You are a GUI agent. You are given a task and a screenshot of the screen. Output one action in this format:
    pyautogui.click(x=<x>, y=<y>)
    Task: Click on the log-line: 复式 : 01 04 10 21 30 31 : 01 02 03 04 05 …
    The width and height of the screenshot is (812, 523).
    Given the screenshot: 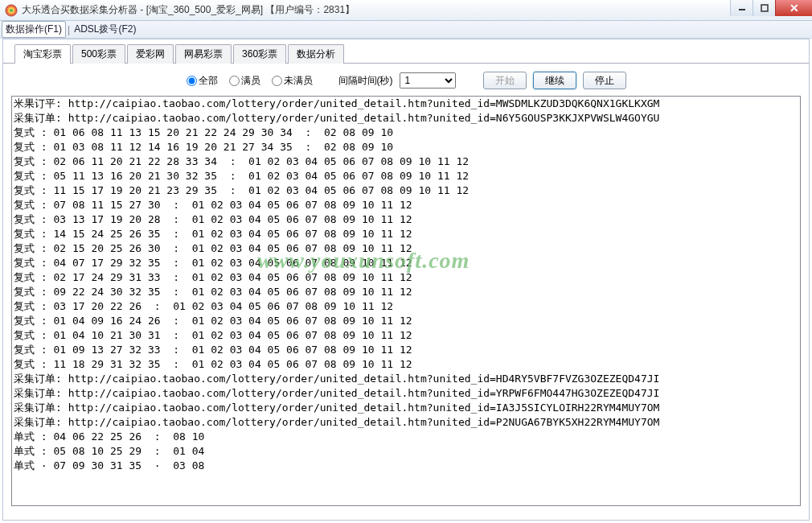 What is the action you would take?
    pyautogui.click(x=407, y=336)
    